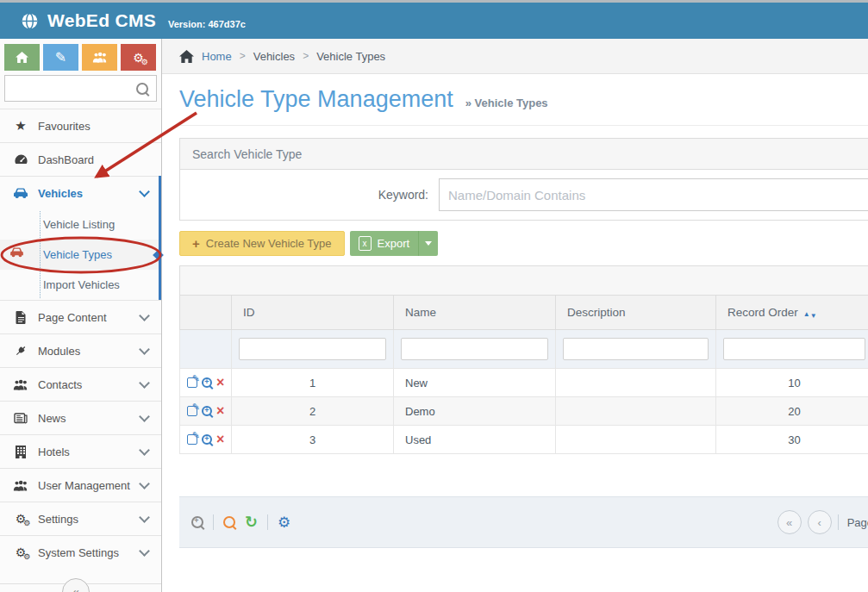  I want to click on cell-name: New, so click(475, 383).